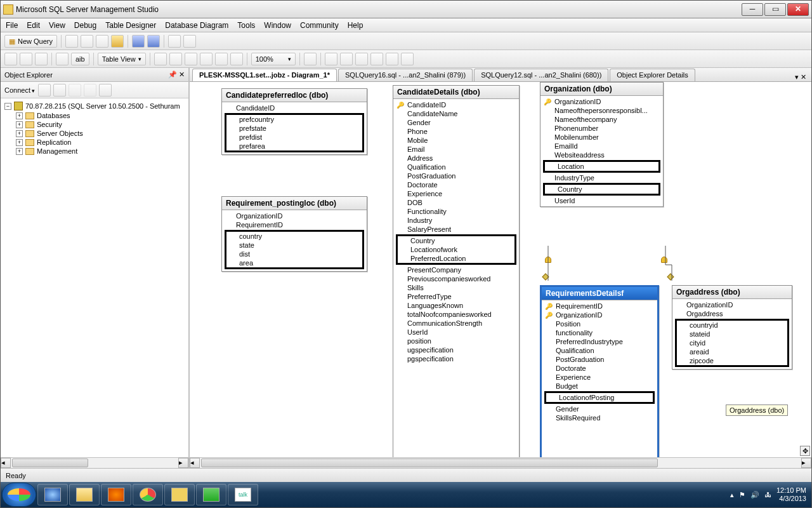 The width and height of the screenshot is (812, 508). Describe the element at coordinates (405, 75) in the screenshot. I see `tab-query16: SQLQuery16.sql - ...an2_Shalini (879))` at that location.